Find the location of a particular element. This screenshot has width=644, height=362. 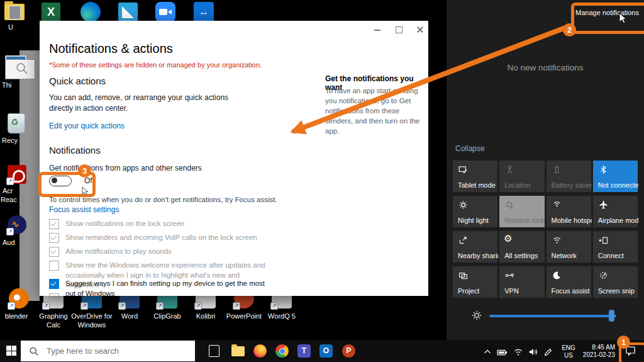

desktop-icon-excel: X is located at coordinates (51, 12).